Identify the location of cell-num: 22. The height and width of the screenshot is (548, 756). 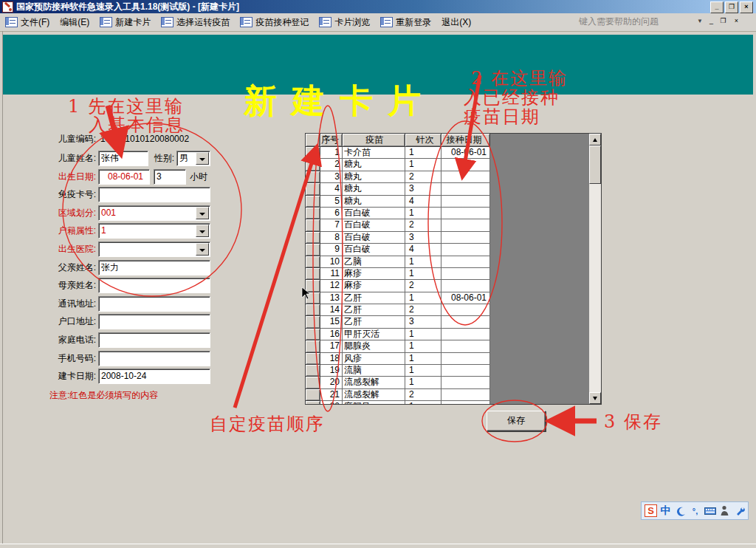
(331, 403).